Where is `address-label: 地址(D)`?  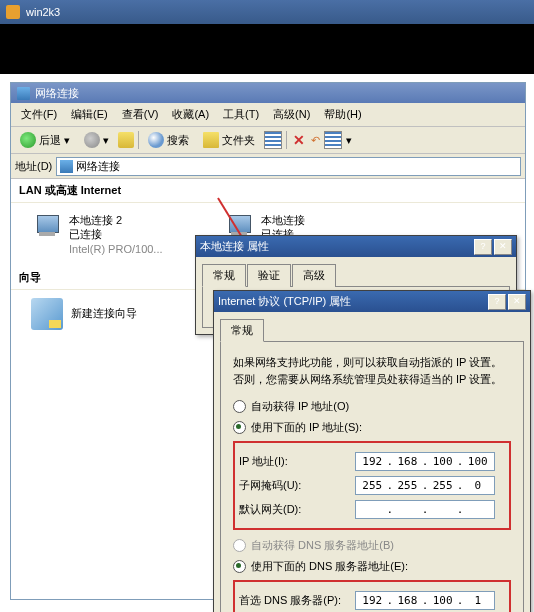 address-label: 地址(D) is located at coordinates (34, 166).